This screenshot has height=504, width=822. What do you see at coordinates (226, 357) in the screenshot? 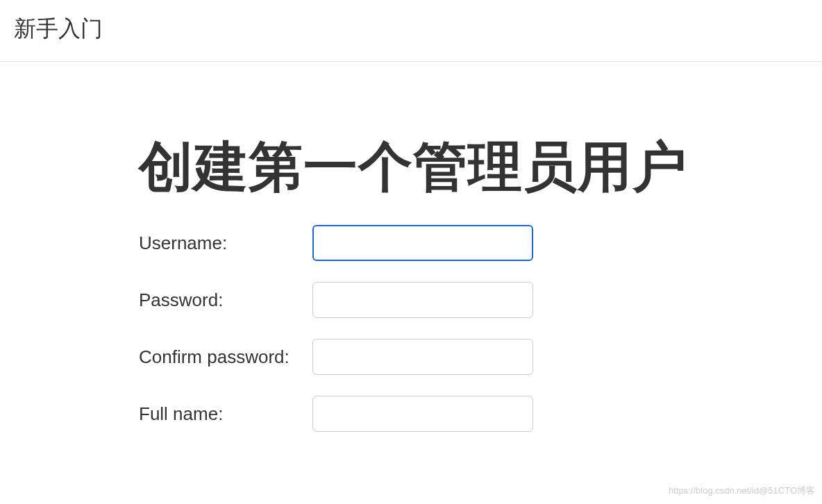
I see `confirm-password-label: Confirm password:` at bounding box center [226, 357].